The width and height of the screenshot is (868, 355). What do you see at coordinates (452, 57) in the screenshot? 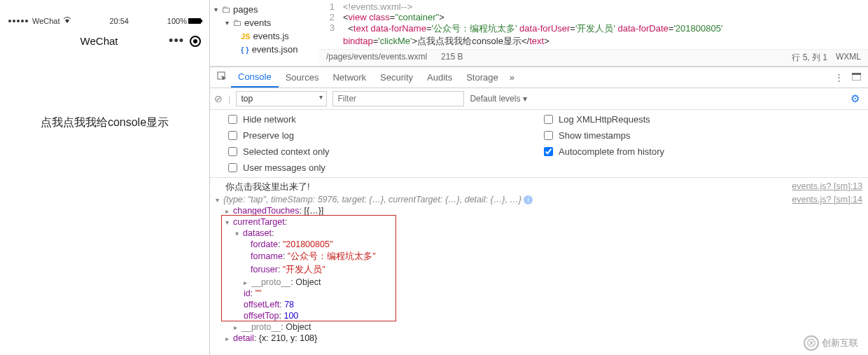
I see `file-size: 215 B` at bounding box center [452, 57].